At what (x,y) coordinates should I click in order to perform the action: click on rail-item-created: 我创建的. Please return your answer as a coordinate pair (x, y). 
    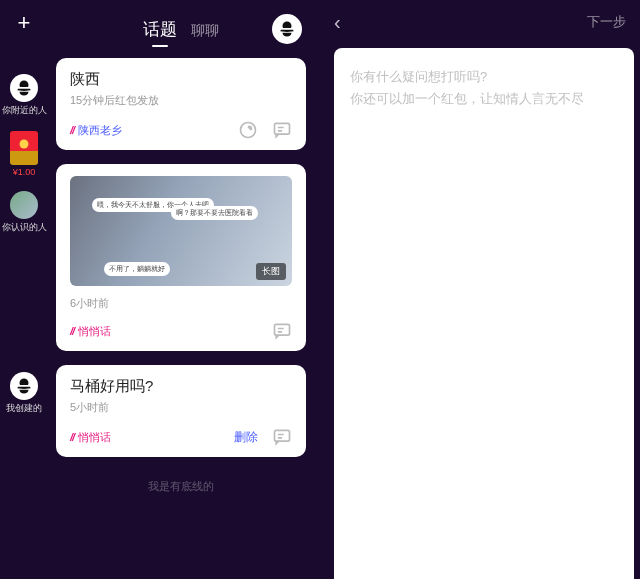
    Looking at the image, I should click on (24, 394).